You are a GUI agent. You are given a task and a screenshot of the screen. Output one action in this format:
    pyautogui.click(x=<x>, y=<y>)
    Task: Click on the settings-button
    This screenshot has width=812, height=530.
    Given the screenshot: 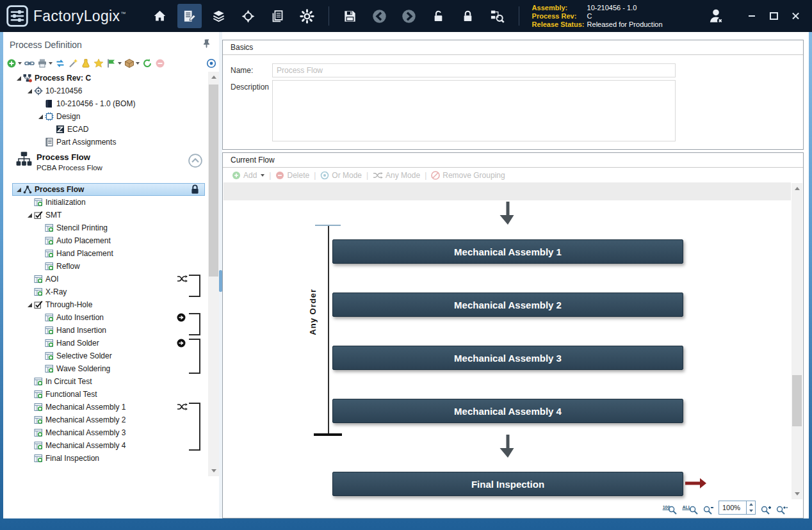 What is the action you would take?
    pyautogui.click(x=307, y=16)
    